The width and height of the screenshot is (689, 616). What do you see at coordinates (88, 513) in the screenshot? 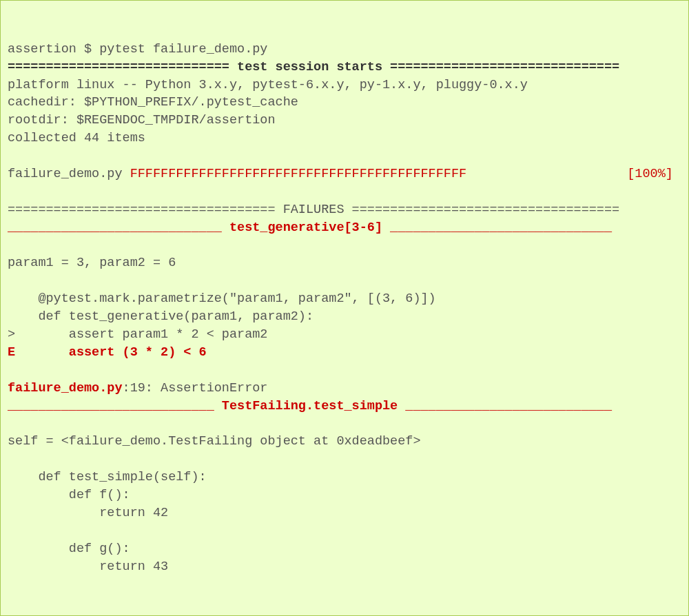
I see `terminal-text: return 42` at bounding box center [88, 513].